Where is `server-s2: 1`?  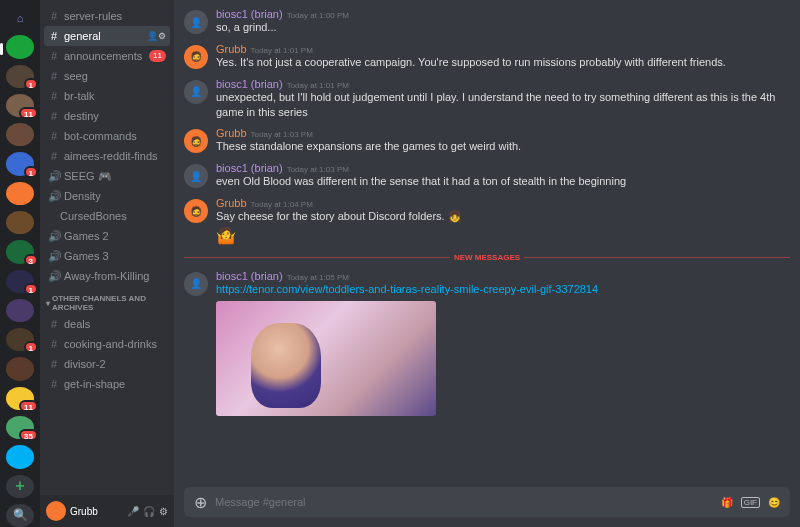 server-s2: 1 is located at coordinates (20, 76).